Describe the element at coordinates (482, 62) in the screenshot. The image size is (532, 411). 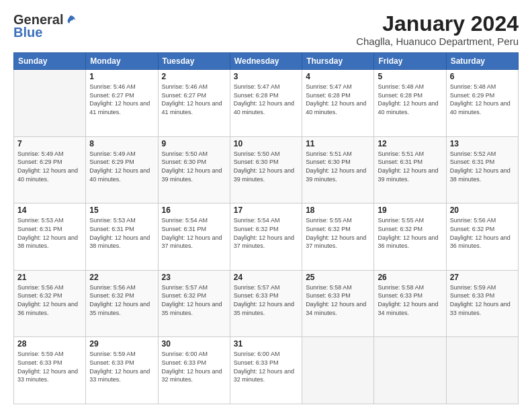
I see `col-saturday: Saturday` at that location.